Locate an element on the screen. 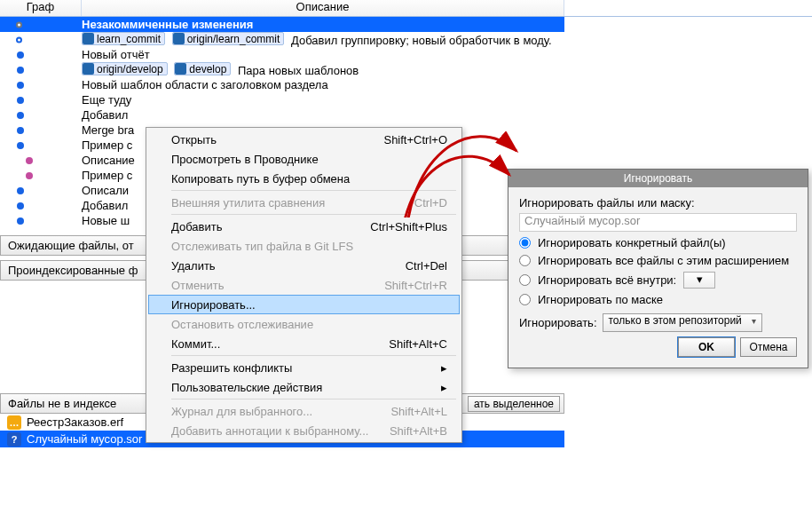  menu-item: Остановить отслеживание is located at coordinates (304, 324).